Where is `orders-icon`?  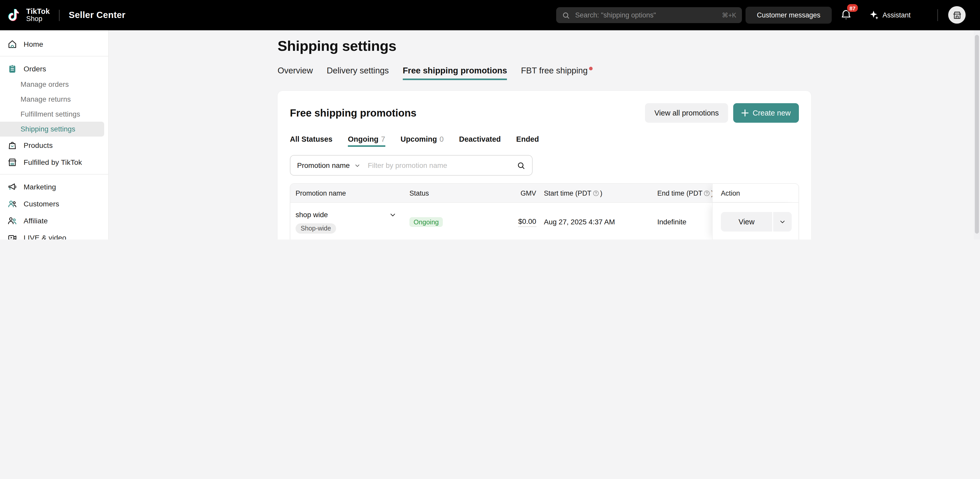 orders-icon is located at coordinates (12, 69).